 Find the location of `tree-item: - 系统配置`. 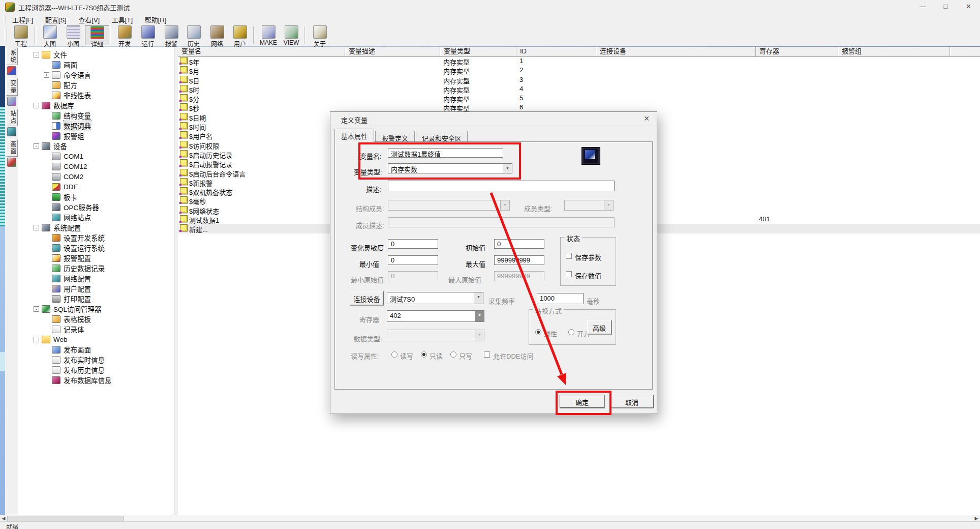

tree-item: - 系统配置 is located at coordinates (96, 227).